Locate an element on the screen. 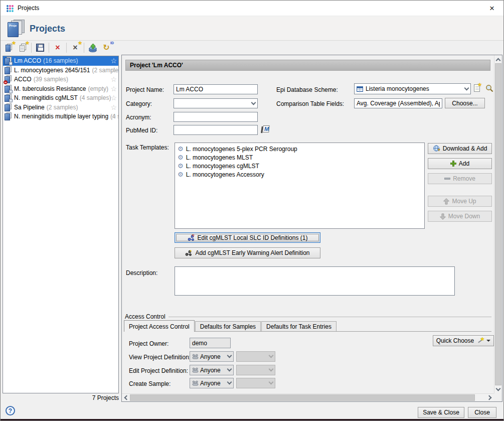 This screenshot has width=504, height=421. epi-scheme-label: Epi Database Scheme: is located at coordinates (307, 90).